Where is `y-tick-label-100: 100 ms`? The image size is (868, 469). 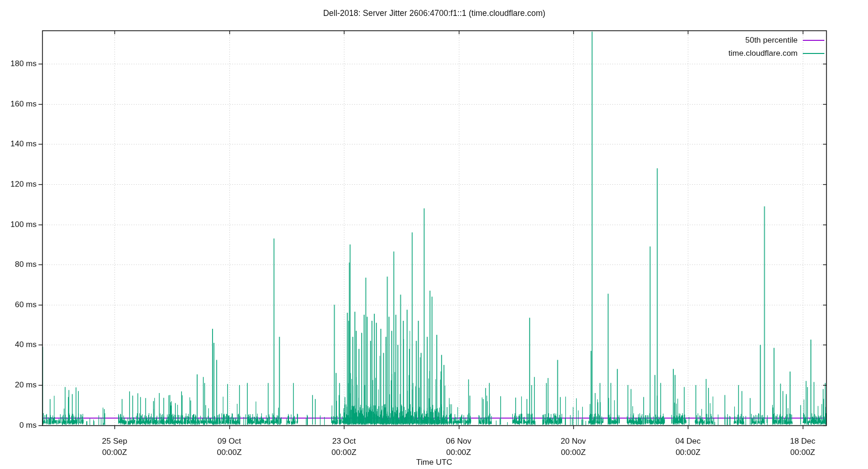
y-tick-label-100: 100 ms is located at coordinates (18, 225).